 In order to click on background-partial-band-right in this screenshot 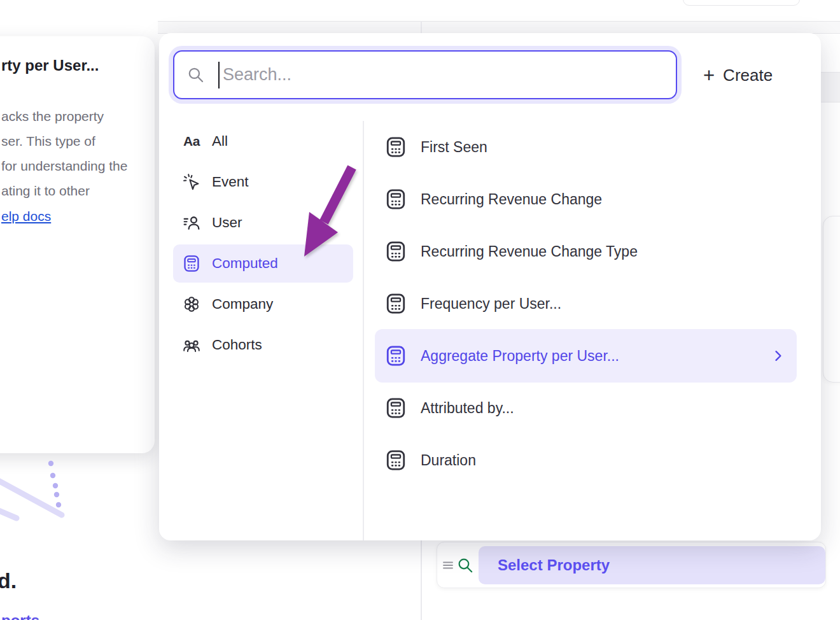, I will do `click(830, 87)`.